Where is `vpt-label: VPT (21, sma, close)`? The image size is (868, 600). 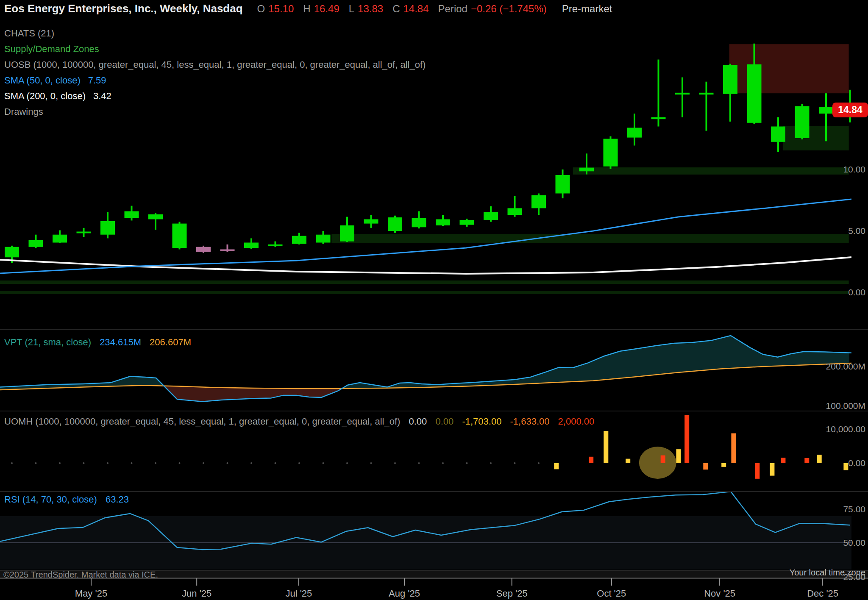
vpt-label: VPT (21, sma, close) is located at coordinates (47, 342).